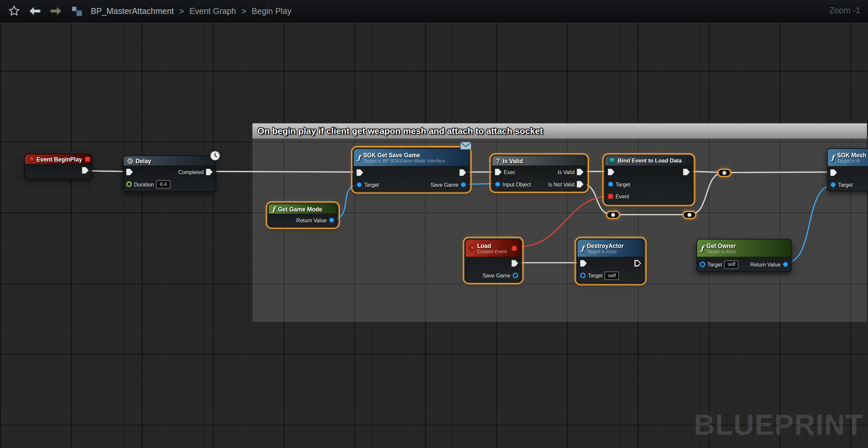 This screenshot has width=868, height=448. I want to click on breadcrumb-event-graph: Event Graph, so click(213, 11).